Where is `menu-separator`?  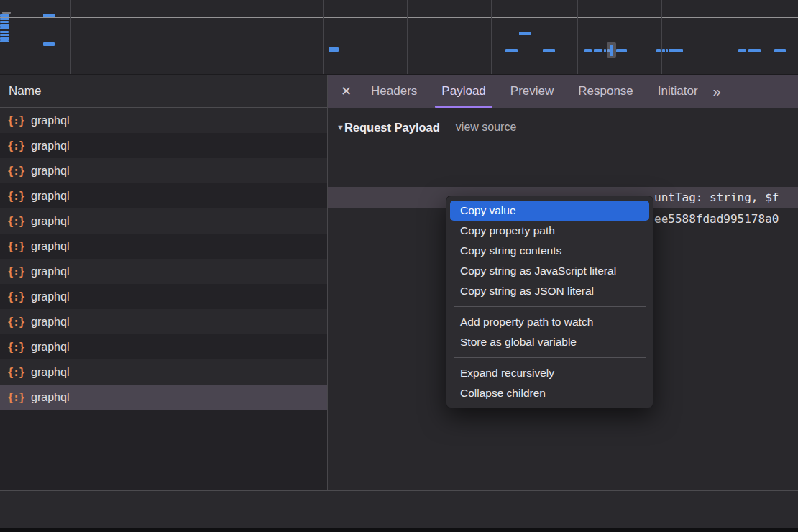 menu-separator is located at coordinates (549, 306).